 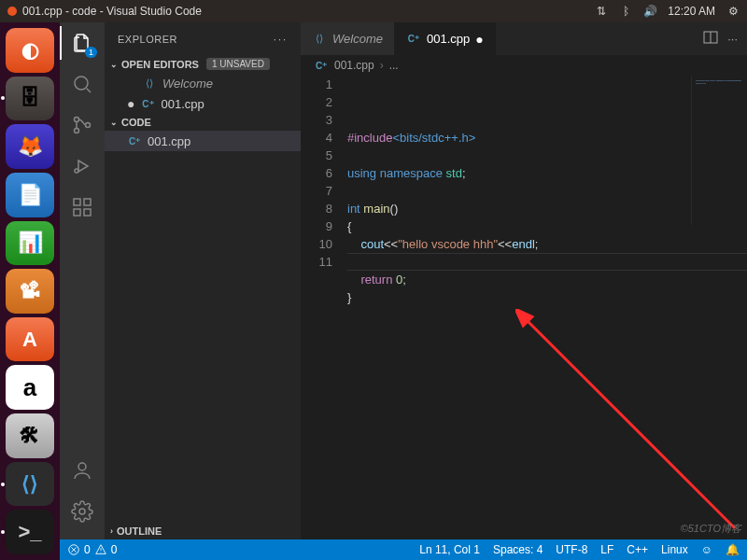 I want to click on accounts-icon, so click(x=82, y=470).